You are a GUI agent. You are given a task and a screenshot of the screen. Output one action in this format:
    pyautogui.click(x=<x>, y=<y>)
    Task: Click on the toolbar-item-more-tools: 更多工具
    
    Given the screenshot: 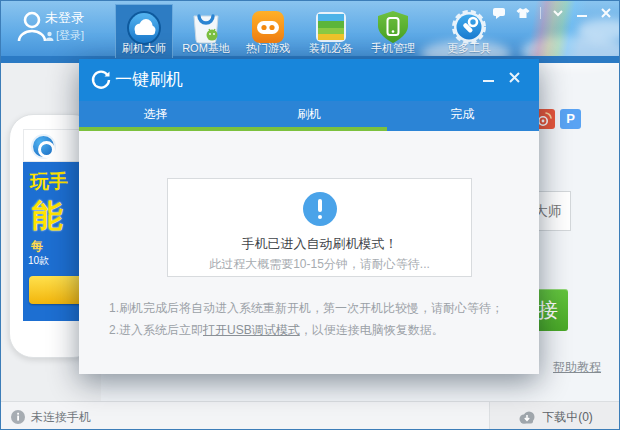 What is the action you would take?
    pyautogui.click(x=469, y=31)
    